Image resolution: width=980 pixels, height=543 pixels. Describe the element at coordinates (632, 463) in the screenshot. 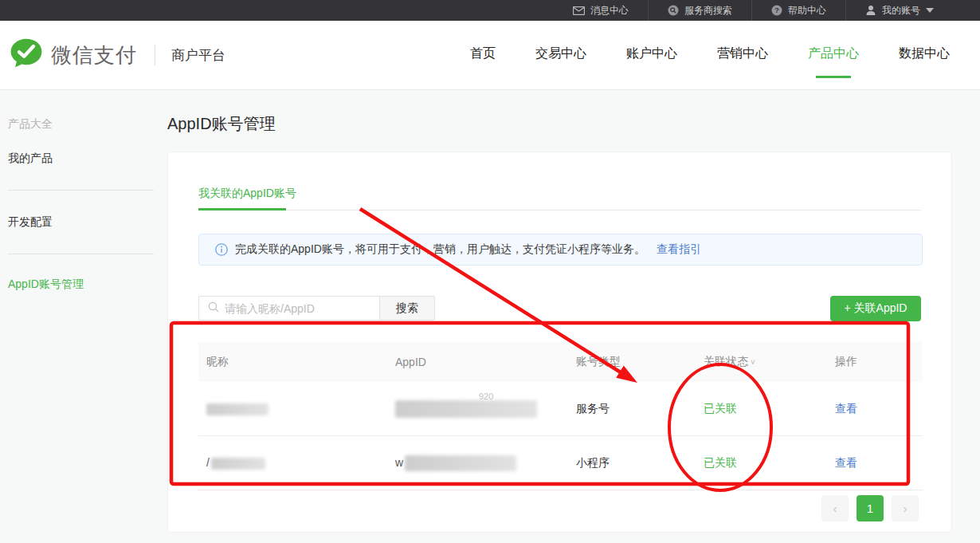

I see `cell-account-type: 小程序` at that location.